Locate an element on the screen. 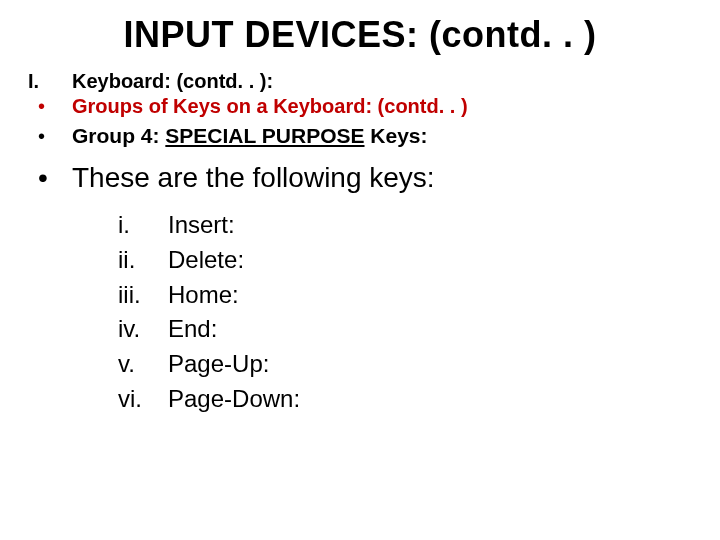 The height and width of the screenshot is (540, 720). key-marker: iii. is located at coordinates (143, 296).